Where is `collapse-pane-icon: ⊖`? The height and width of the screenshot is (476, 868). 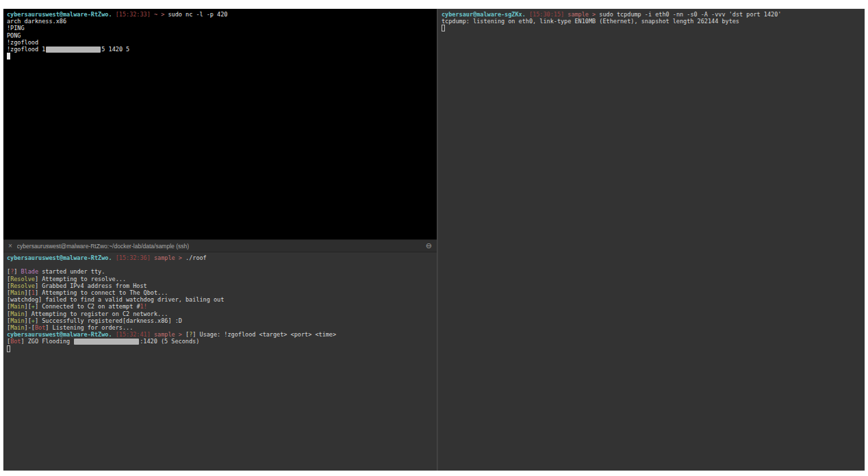
collapse-pane-icon: ⊖ is located at coordinates (429, 246).